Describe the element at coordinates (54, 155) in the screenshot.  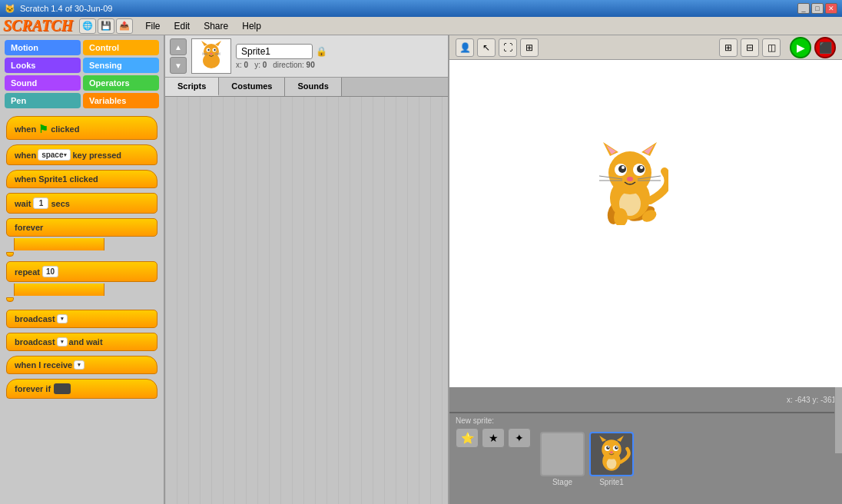
I see `key-dropdown: space▾` at that location.